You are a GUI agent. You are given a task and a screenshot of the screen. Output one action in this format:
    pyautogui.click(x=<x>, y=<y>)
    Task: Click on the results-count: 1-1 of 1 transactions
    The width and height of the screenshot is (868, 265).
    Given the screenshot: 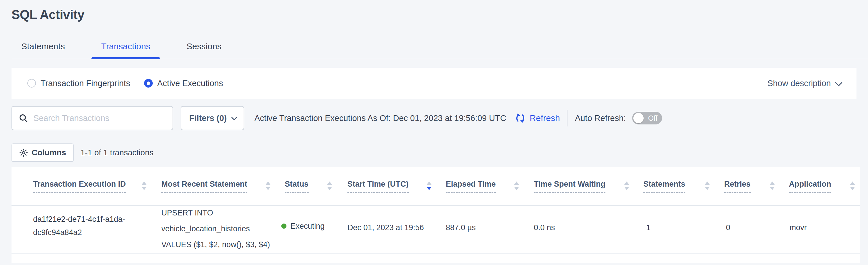 What is the action you would take?
    pyautogui.click(x=117, y=153)
    